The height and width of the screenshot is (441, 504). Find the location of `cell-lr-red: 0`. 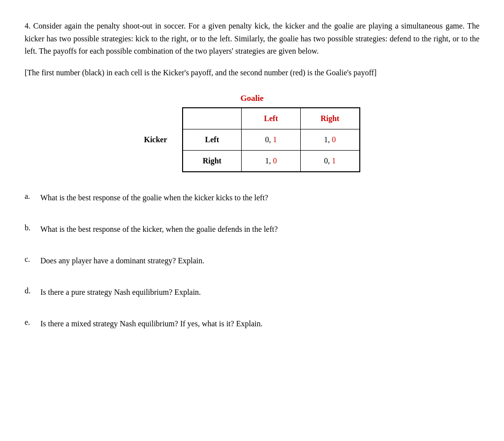

cell-lr-red: 0 is located at coordinates (334, 140).